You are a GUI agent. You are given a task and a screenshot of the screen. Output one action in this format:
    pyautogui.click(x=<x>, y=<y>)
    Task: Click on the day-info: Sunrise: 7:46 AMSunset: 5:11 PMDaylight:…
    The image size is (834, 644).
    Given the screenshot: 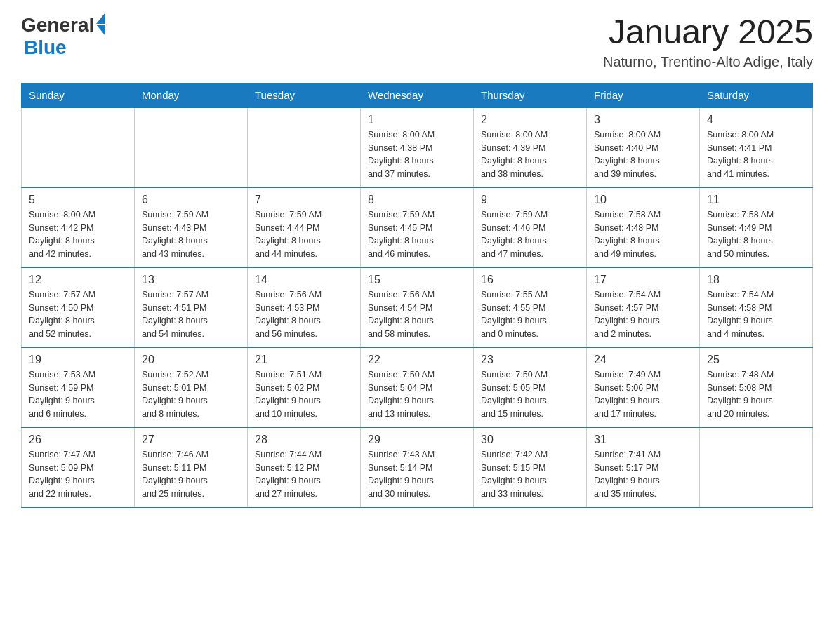 What is the action you would take?
    pyautogui.click(x=191, y=474)
    